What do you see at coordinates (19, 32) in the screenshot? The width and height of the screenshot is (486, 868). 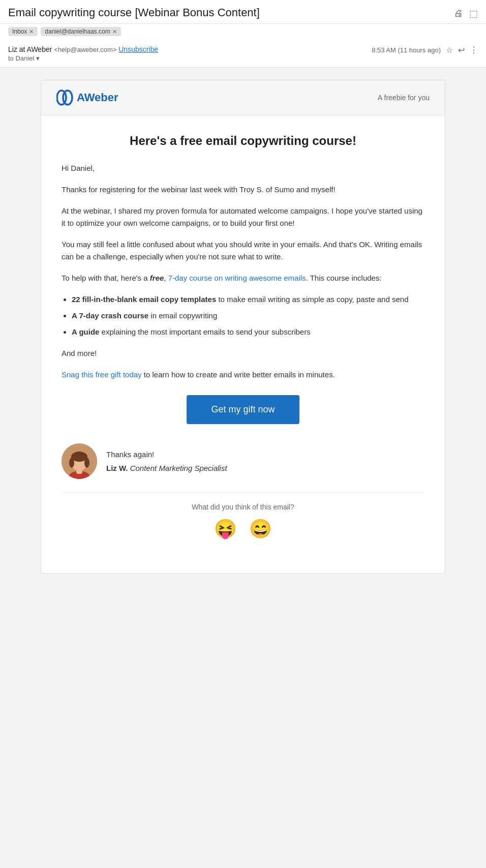 I see `inbox-tag-label: Inbox` at bounding box center [19, 32].